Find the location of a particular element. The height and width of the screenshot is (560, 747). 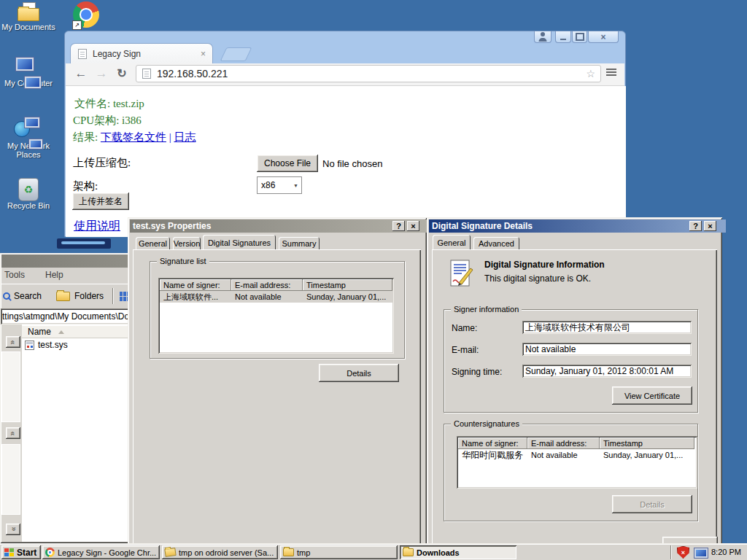

email-field: Not available is located at coordinates (607, 349).